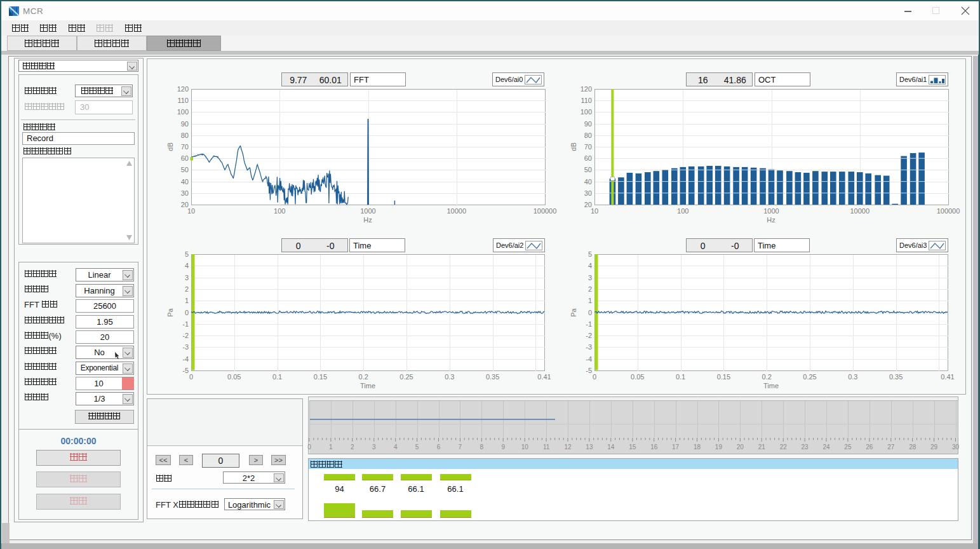  What do you see at coordinates (460, 447) in the screenshot?
I see `svg-text: 7` at bounding box center [460, 447].